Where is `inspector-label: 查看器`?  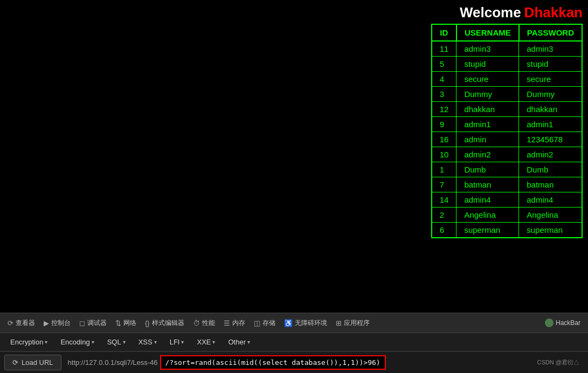
inspector-label: 查看器 is located at coordinates (25, 323).